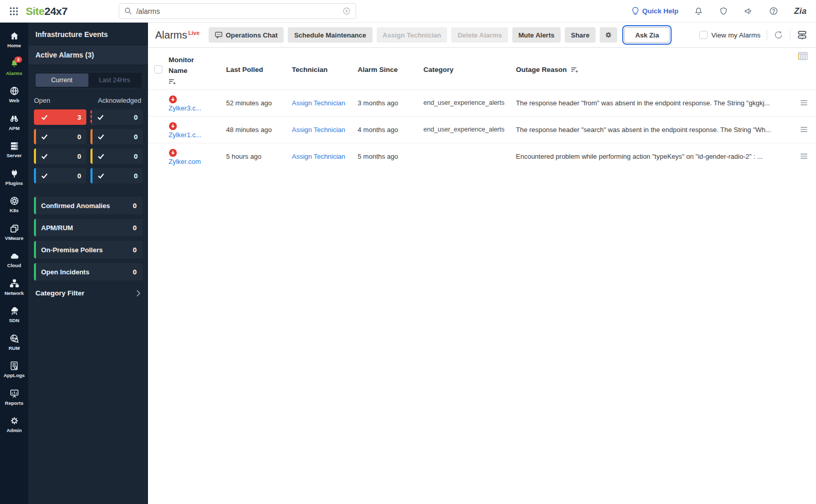 Image resolution: width=816 pixels, height=504 pixels. Describe the element at coordinates (237, 11) in the screenshot. I see `global-search` at that location.